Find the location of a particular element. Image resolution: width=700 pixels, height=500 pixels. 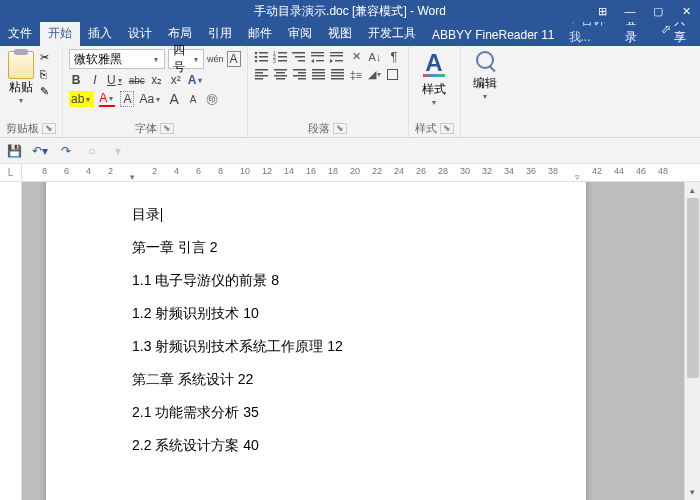

qat-more-icon: ▾ is located at coordinates (118, 151).